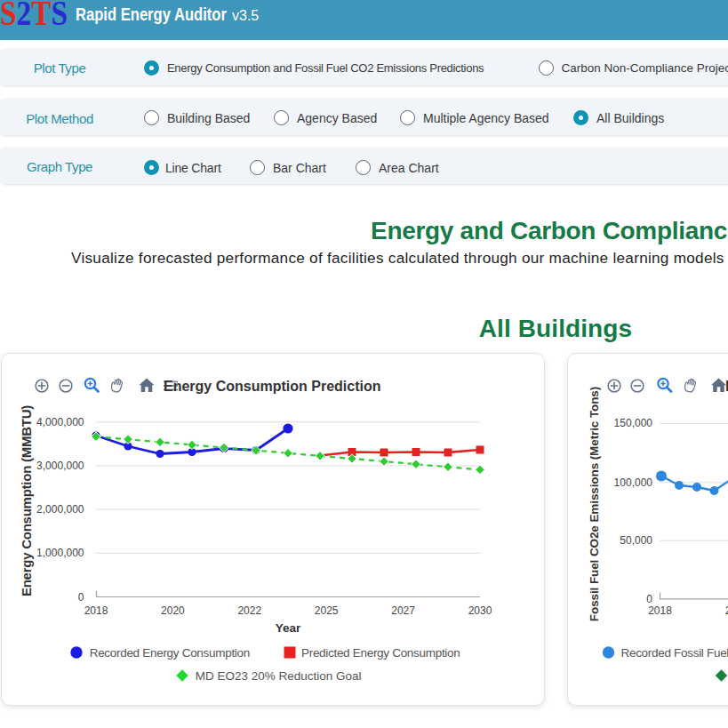 The image size is (728, 728). I want to click on svg-text: Energy Consumption Prediction, so click(272, 386).